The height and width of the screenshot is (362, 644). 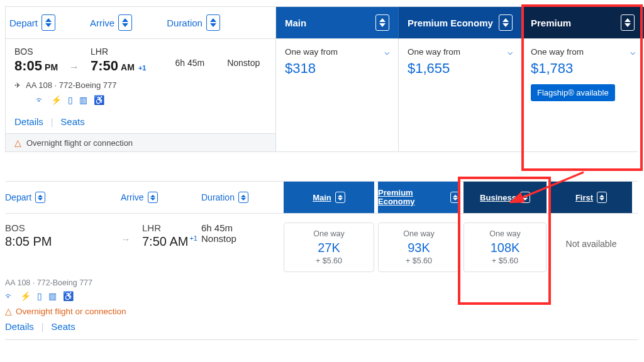 What do you see at coordinates (329, 248) in the screenshot?
I see `points-main: 27K` at bounding box center [329, 248].